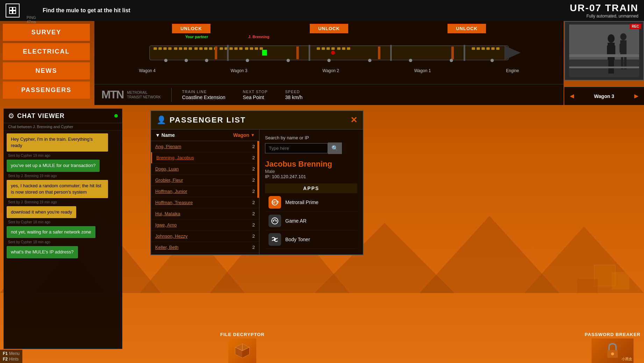  Describe the element at coordinates (311, 202) in the screenshot. I see `app-row-0: MTN Metrorail Prime` at that location.